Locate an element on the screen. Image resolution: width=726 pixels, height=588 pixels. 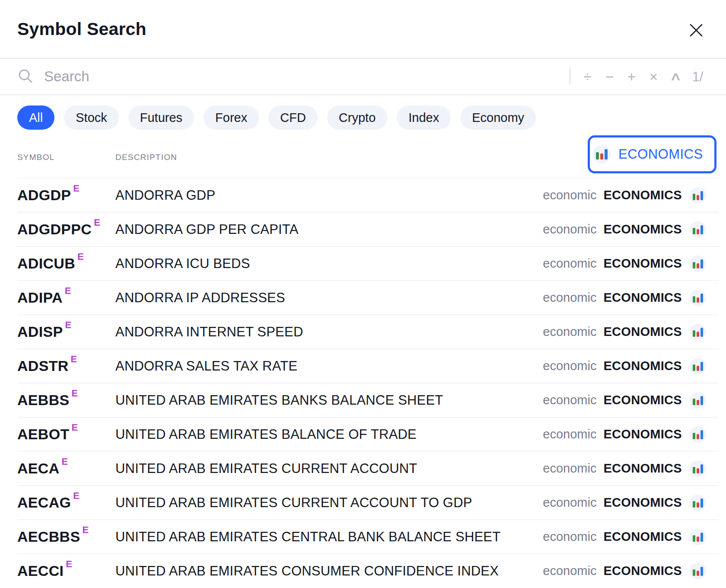
filter-pill-forex: Forex is located at coordinates (231, 118).